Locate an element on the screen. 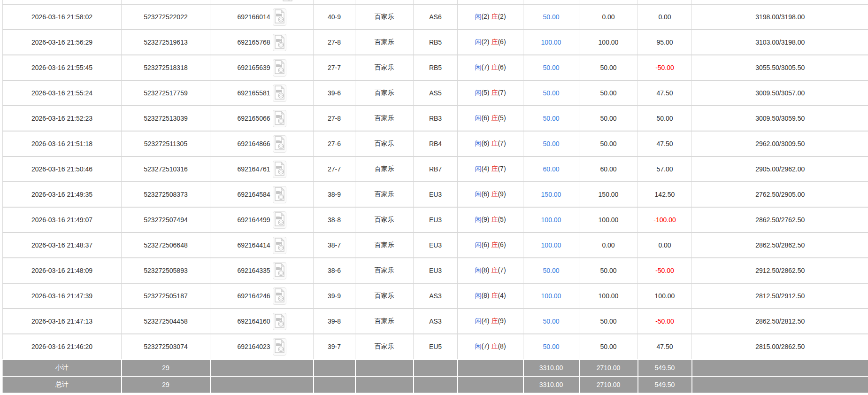  banker-score: (6) is located at coordinates (501, 42).